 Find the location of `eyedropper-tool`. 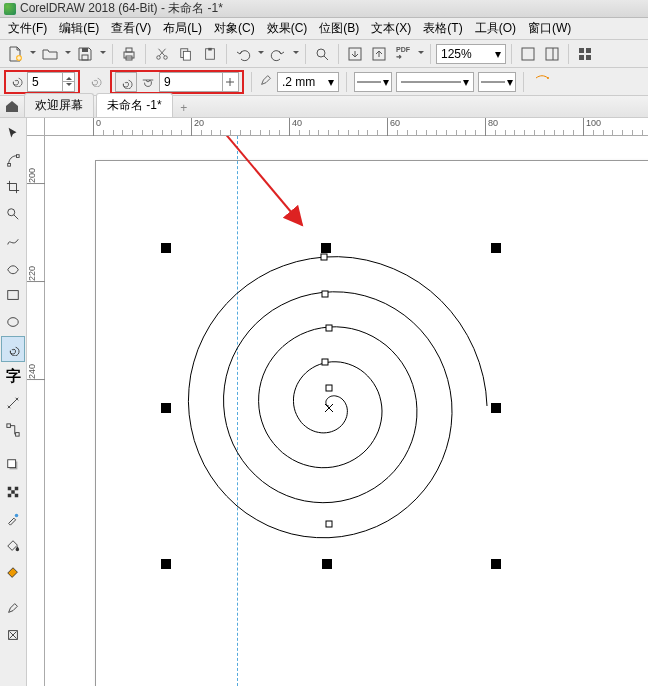

eyedropper-tool is located at coordinates (13, 519).